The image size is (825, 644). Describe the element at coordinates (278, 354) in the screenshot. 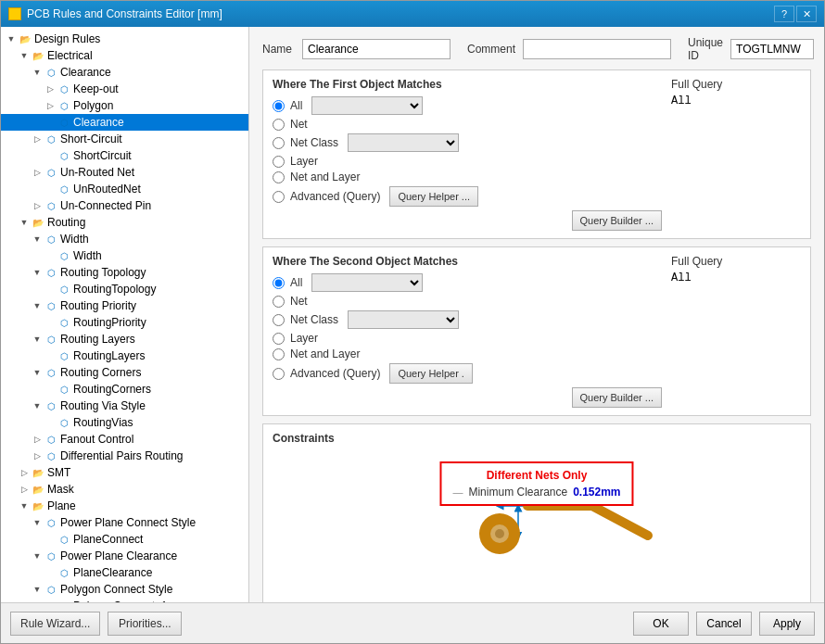

I see `second-netandlayer-radio` at that location.